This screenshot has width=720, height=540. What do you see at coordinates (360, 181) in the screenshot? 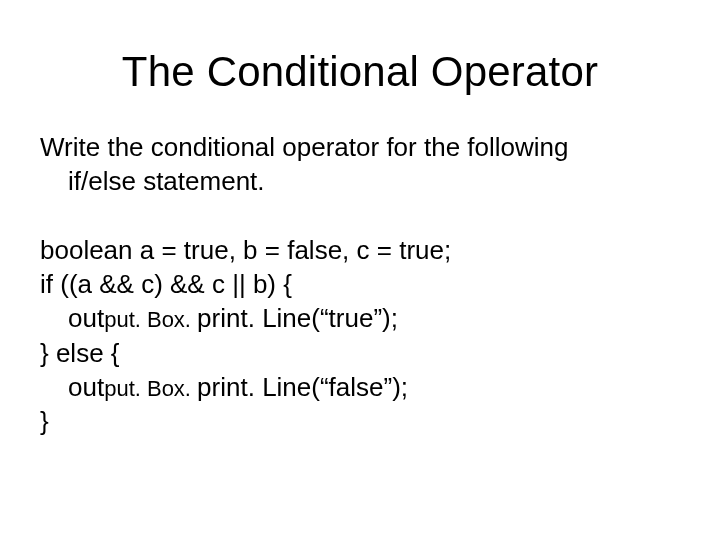
I see `instruction-line-2: if/else statement.` at bounding box center [360, 181].